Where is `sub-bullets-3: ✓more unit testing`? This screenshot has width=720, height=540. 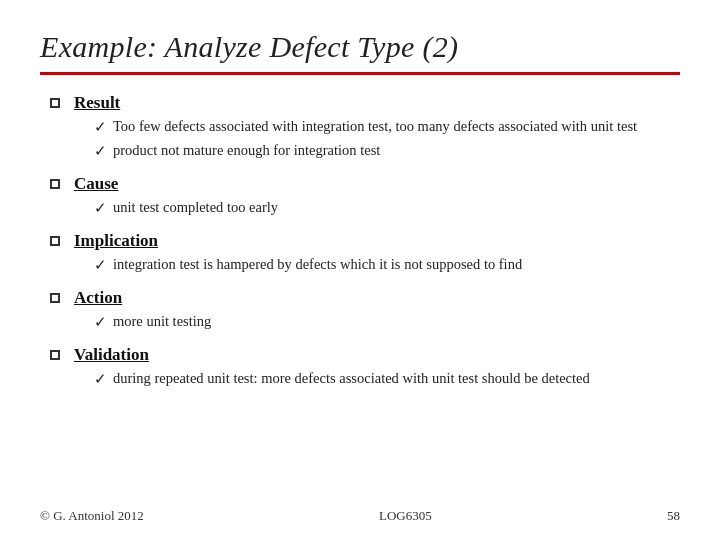 sub-bullets-3: ✓more unit testing is located at coordinates (377, 322).